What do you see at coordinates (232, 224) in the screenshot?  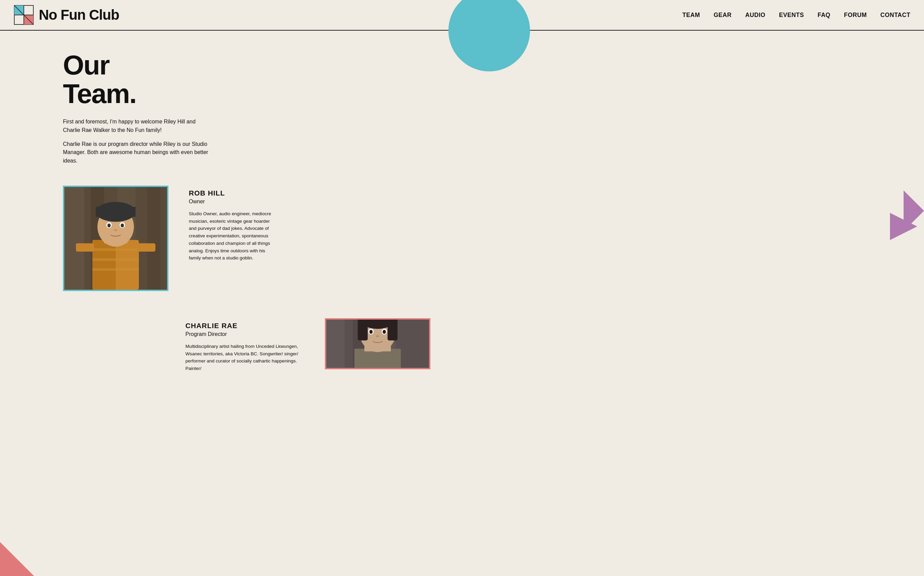 I see `rob-hill-info: ROB HILL Owner Studio Owner, audio engin…` at bounding box center [232, 224].